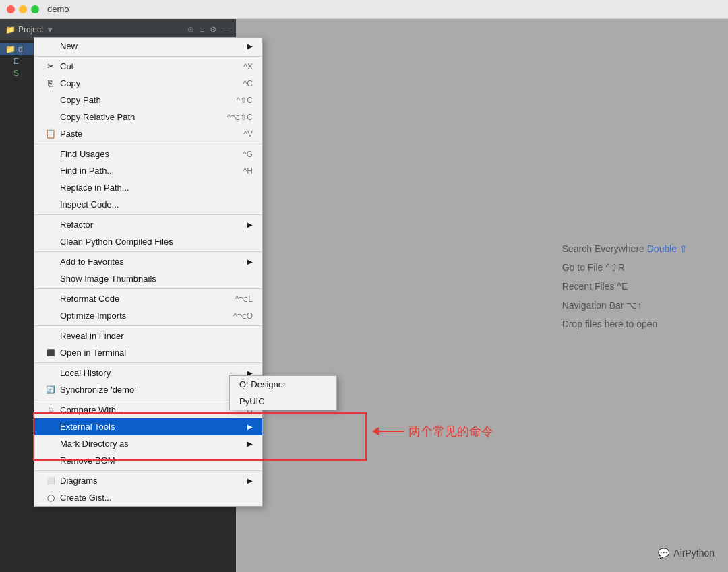  What do you see at coordinates (435, 431) in the screenshot?
I see `annotation: 两个常见的命令` at bounding box center [435, 431].